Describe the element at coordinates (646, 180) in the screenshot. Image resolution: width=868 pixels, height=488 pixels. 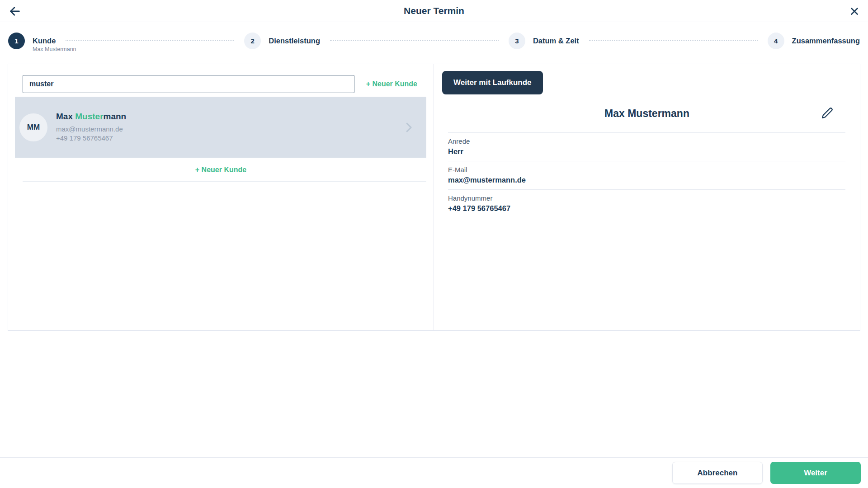
I see `field-value: max@mustermann.de` at that location.